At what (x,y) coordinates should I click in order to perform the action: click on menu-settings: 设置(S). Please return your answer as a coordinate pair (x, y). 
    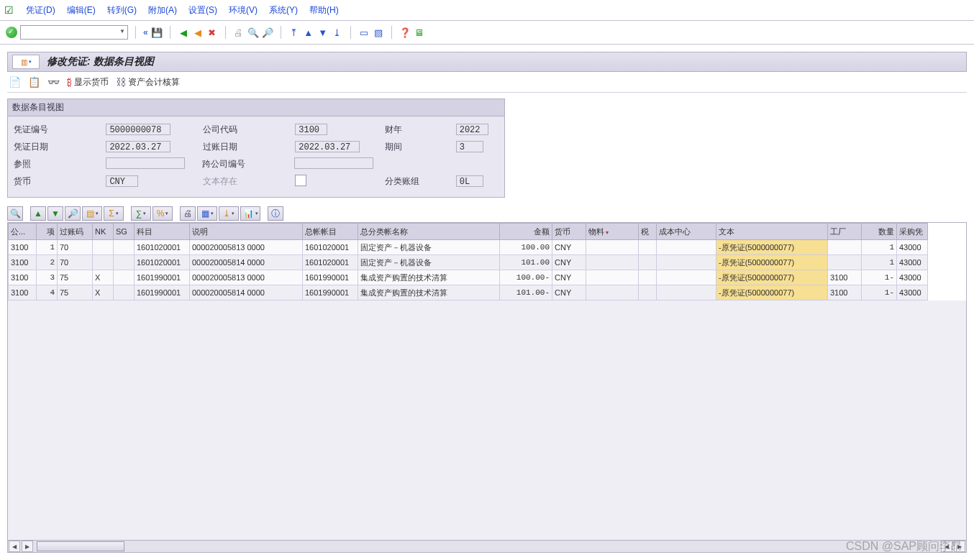
    Looking at the image, I should click on (203, 10).